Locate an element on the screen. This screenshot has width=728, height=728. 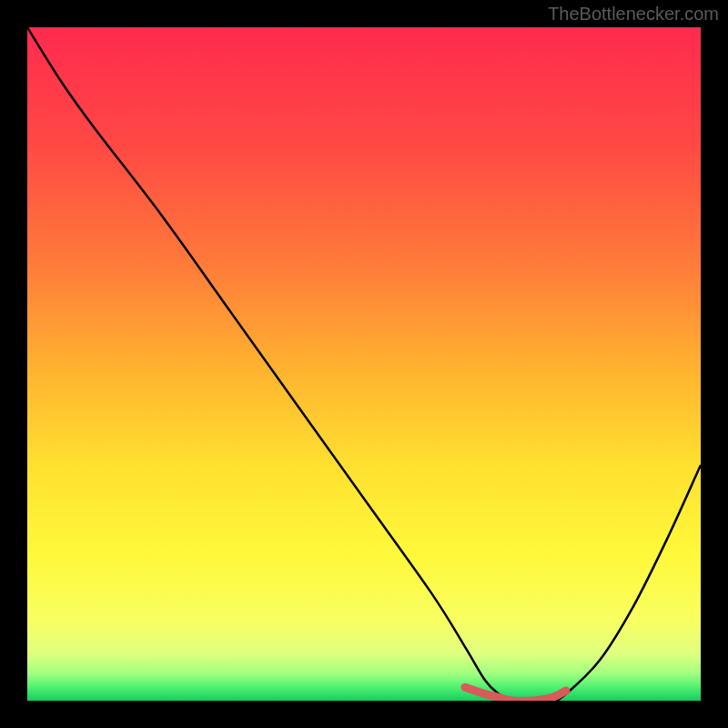
watermark-text: TheBottlenecker.com is located at coordinates (633, 15).